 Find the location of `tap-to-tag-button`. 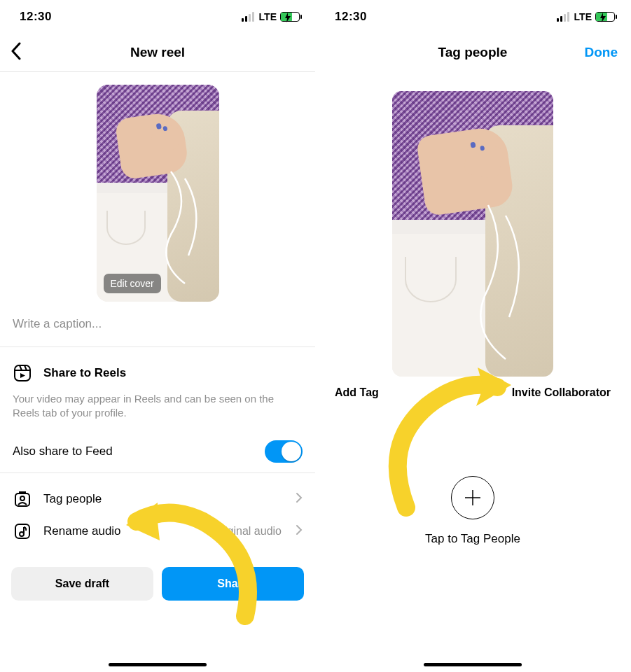

tap-to-tag-button is located at coordinates (473, 498).